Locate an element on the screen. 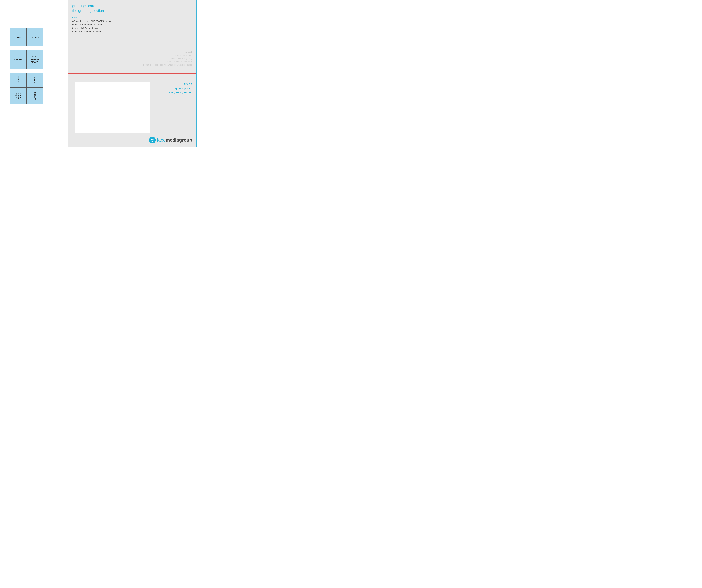 The image size is (702, 588). logo-area: facemediagroup is located at coordinates (170, 140).